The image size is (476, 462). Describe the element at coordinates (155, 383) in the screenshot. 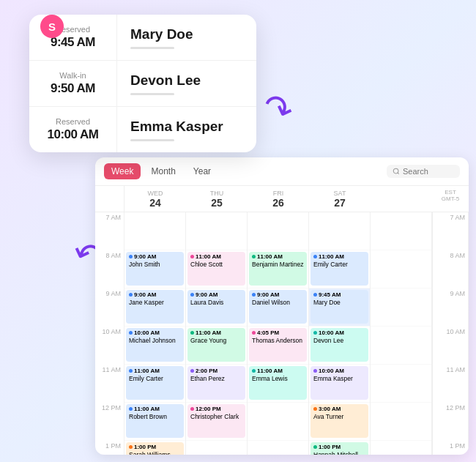

I see `event-wed-11am-1: 11:00 AM Emily Carter` at that location.